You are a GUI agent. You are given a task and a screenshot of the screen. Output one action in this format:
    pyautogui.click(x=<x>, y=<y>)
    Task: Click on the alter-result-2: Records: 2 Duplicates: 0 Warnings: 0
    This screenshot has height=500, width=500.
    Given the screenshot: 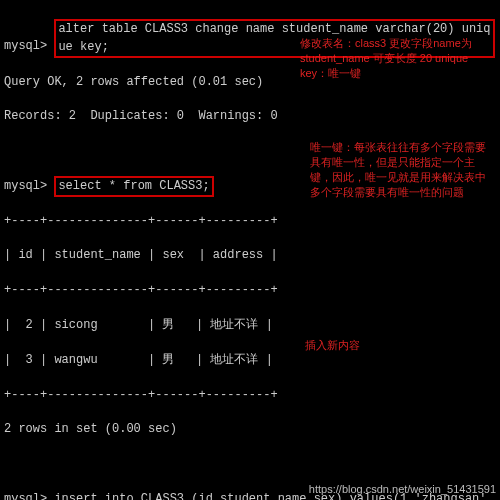 What is the action you would take?
    pyautogui.click(x=250, y=116)
    